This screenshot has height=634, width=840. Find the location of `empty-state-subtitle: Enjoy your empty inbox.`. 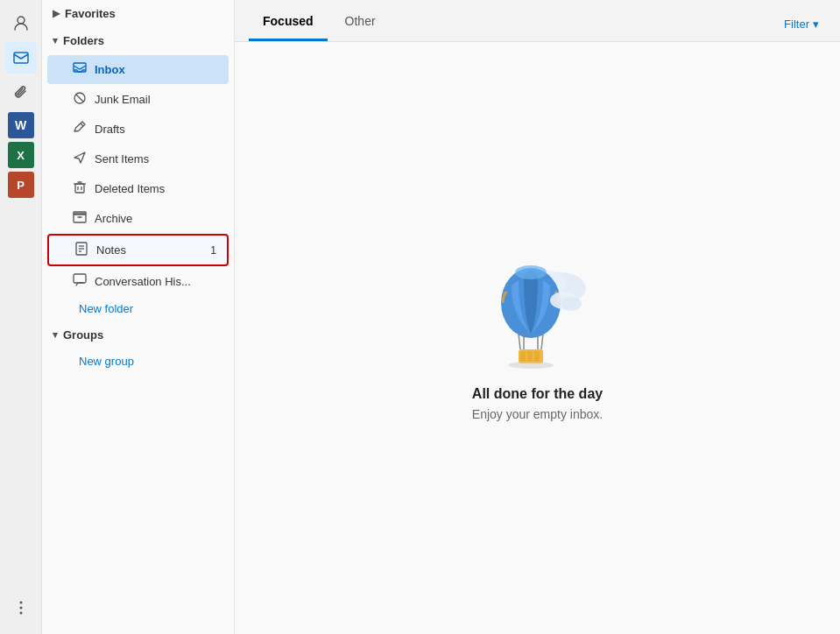

empty-state-subtitle: Enjoy your empty inbox. is located at coordinates (538, 414).